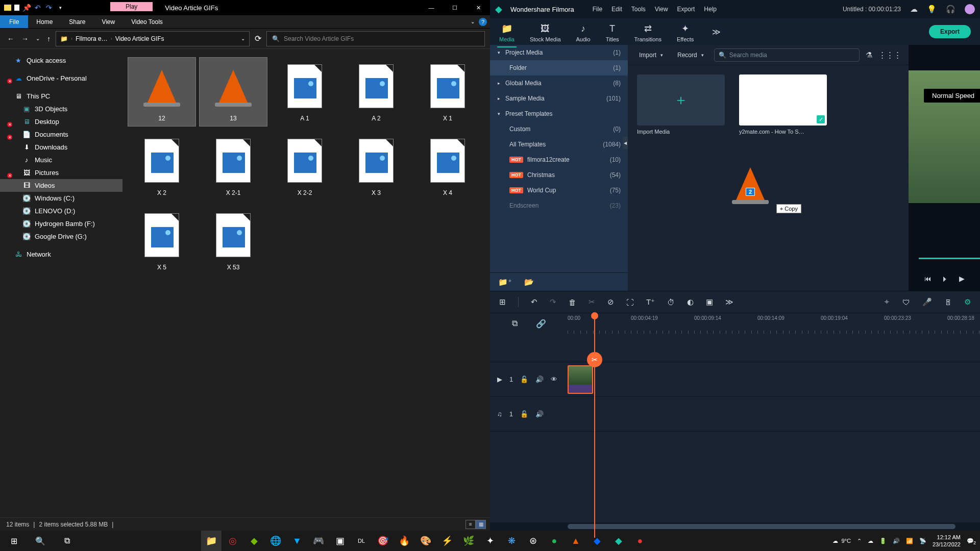 The width and height of the screenshot is (980, 551). What do you see at coordinates (376, 166) in the screenshot?
I see `file-item: X 3` at bounding box center [376, 166].